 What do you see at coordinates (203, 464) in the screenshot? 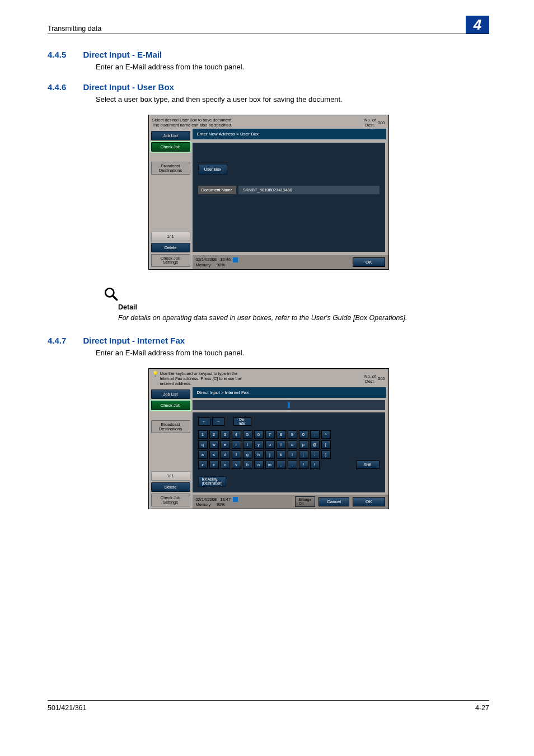
I see `key-z: z` at bounding box center [203, 464].